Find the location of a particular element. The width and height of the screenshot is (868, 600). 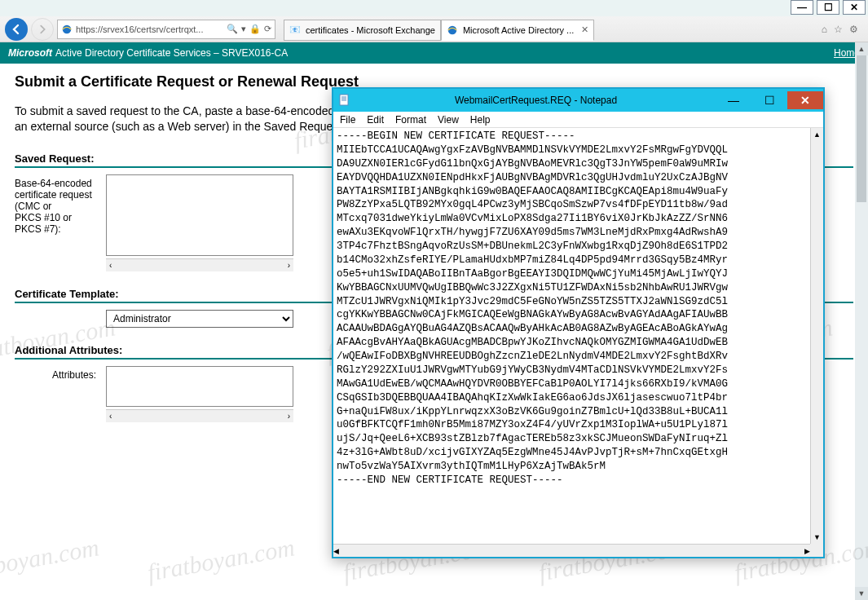

window-chrome: — ☐ ✕ is located at coordinates (826, 7).